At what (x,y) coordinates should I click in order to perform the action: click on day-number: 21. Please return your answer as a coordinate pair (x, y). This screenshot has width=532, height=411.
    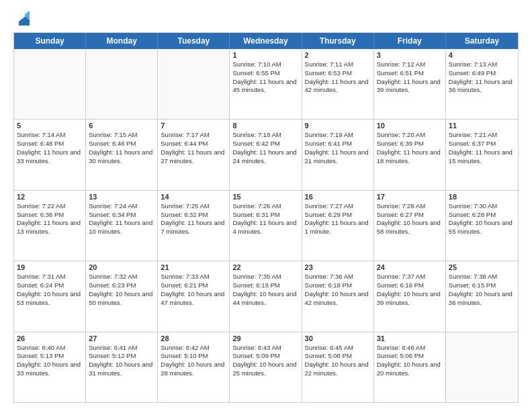
    Looking at the image, I should click on (193, 267).